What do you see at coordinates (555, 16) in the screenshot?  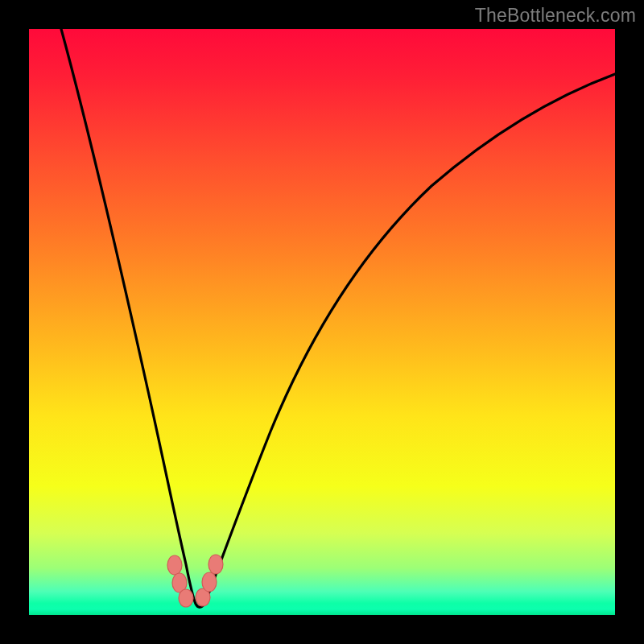 I see `watermark-text: TheBottleneck.com` at bounding box center [555, 16].